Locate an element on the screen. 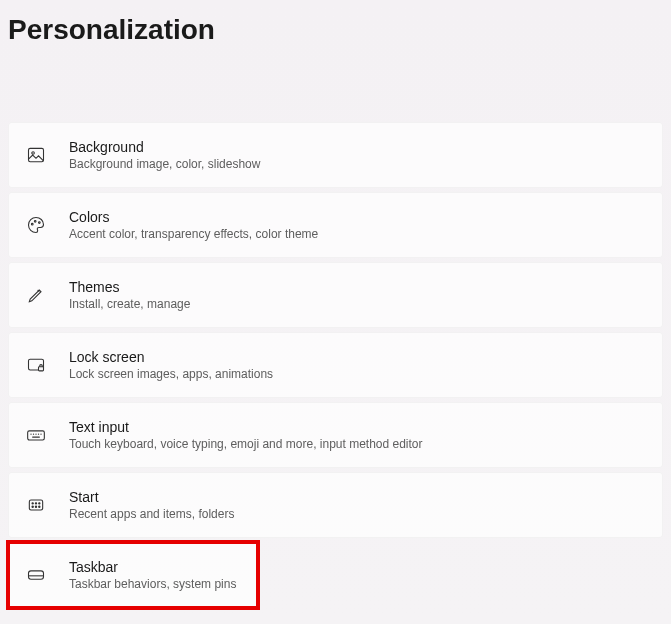 The width and height of the screenshot is (671, 624). image-icon is located at coordinates (36, 155).